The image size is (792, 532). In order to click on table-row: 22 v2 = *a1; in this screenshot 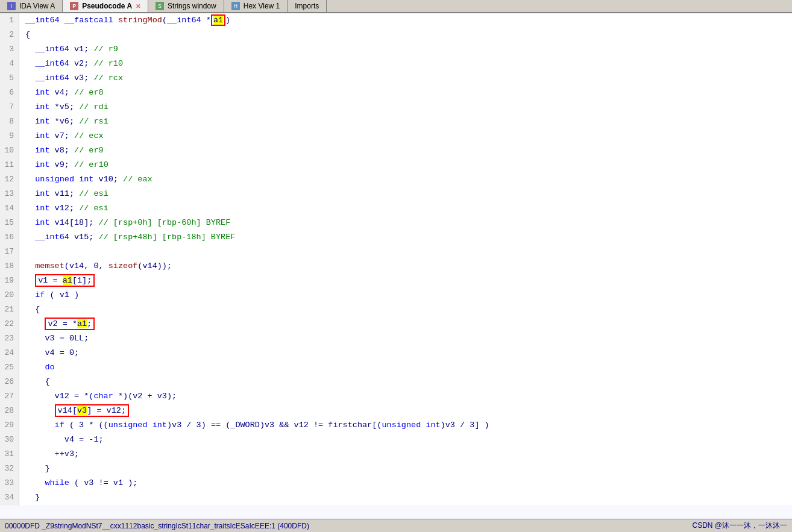, I will do `click(396, 324)`.